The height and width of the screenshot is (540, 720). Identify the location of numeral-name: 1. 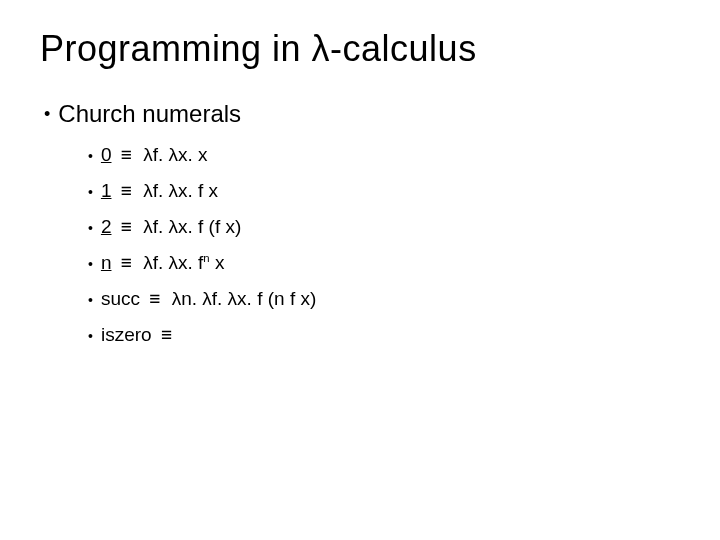
(106, 190).